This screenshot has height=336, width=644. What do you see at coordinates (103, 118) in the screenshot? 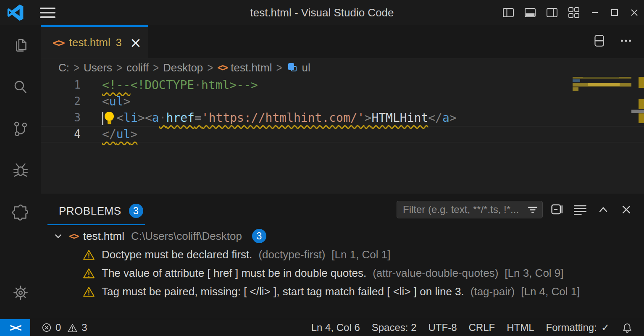
I see `text-cursor` at bounding box center [103, 118].